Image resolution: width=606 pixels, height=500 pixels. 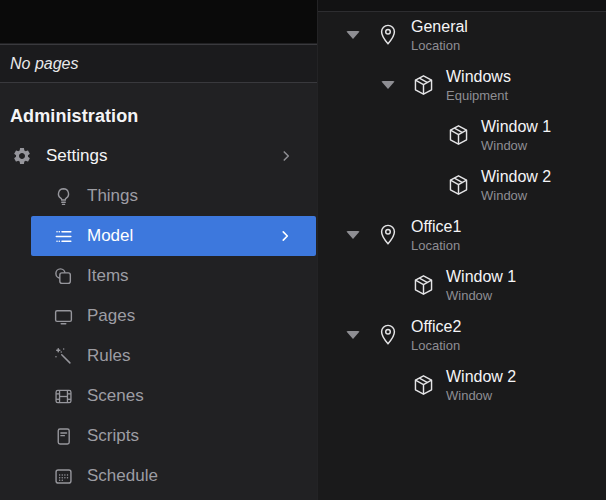 What do you see at coordinates (63, 396) in the screenshot?
I see `scenes-film-icon` at bounding box center [63, 396].